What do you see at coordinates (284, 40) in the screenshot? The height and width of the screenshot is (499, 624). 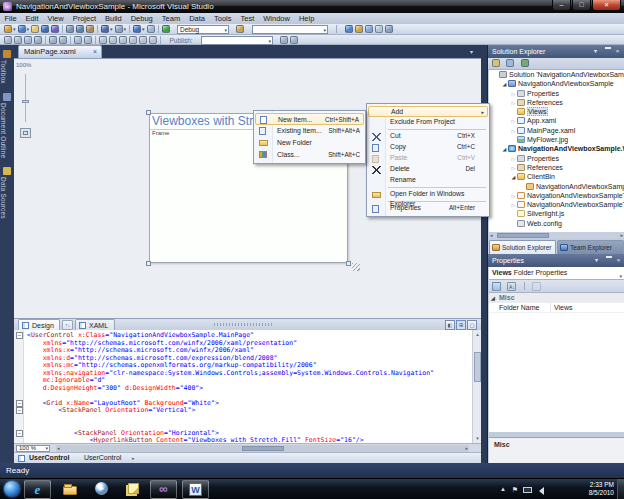 I see `publish-icon` at bounding box center [284, 40].